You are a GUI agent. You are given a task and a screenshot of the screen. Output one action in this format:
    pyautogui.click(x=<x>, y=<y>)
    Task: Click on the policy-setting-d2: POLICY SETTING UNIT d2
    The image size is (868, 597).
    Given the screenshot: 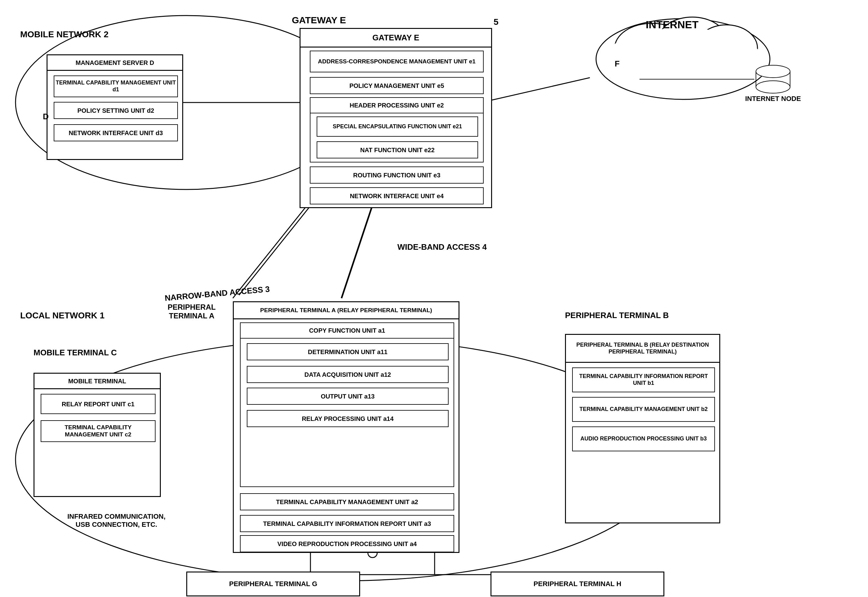 What is the action you would take?
    pyautogui.click(x=116, y=110)
    